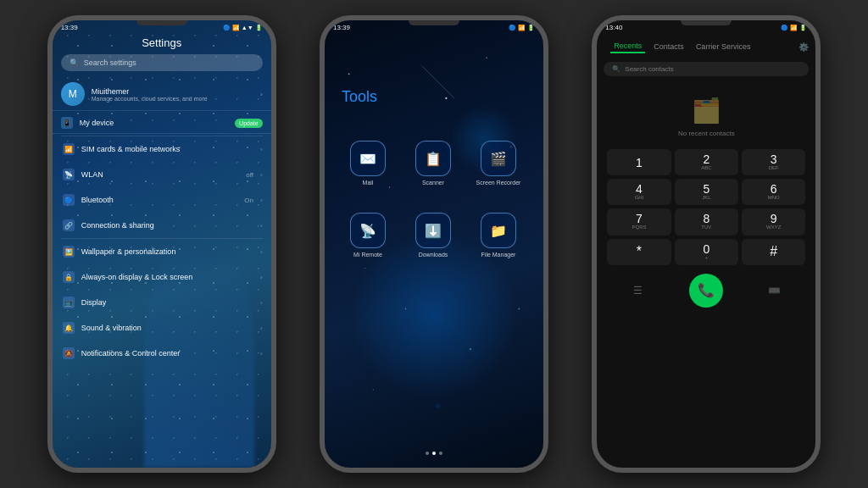  Describe the element at coordinates (162, 302) in the screenshot. I see `menu-item-display: 📺 Display ›` at that location.